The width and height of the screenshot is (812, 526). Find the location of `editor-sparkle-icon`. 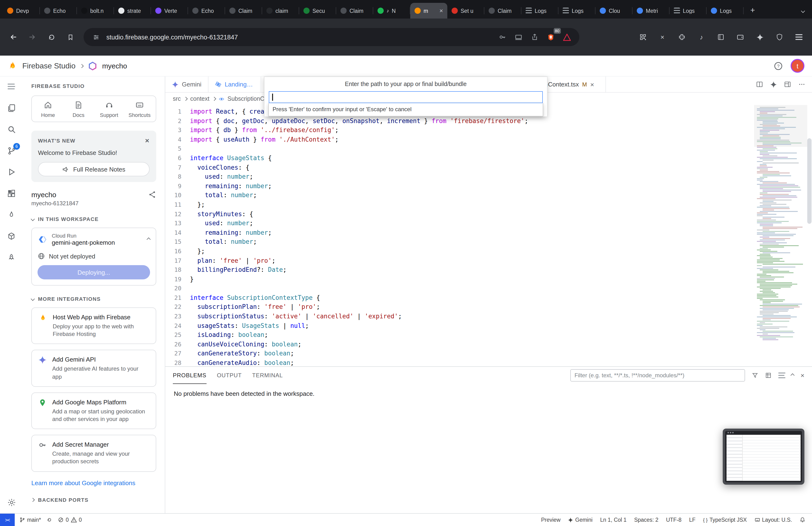

editor-sparkle-icon is located at coordinates (774, 84).